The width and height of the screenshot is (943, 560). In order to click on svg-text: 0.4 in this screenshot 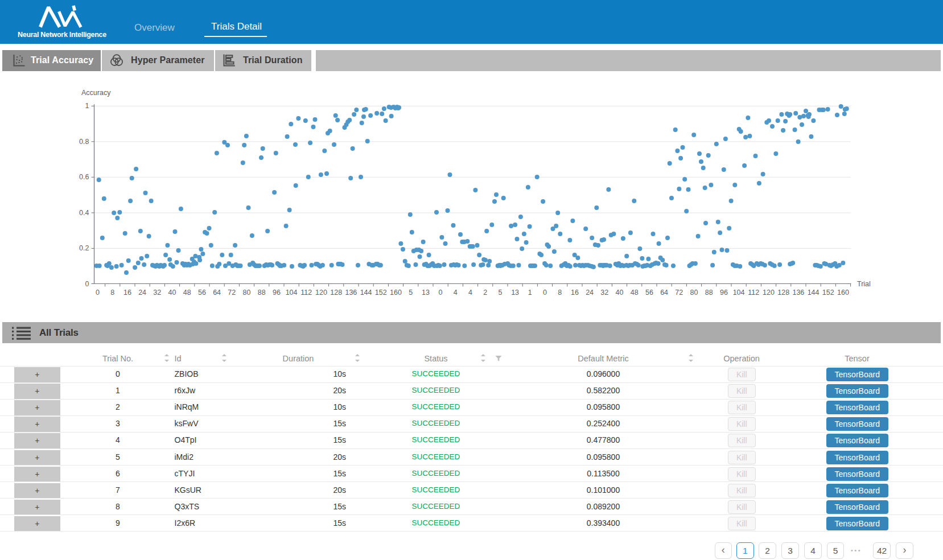, I will do `click(84, 213)`.